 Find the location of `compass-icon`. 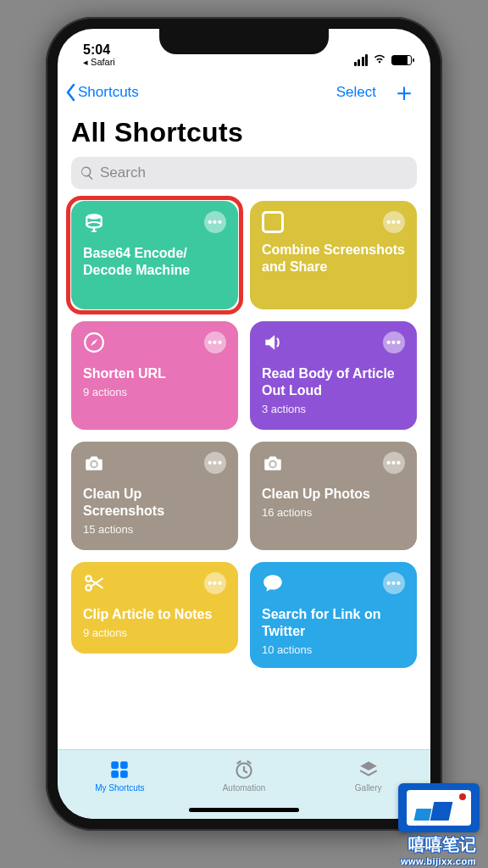

compass-icon is located at coordinates (94, 344).